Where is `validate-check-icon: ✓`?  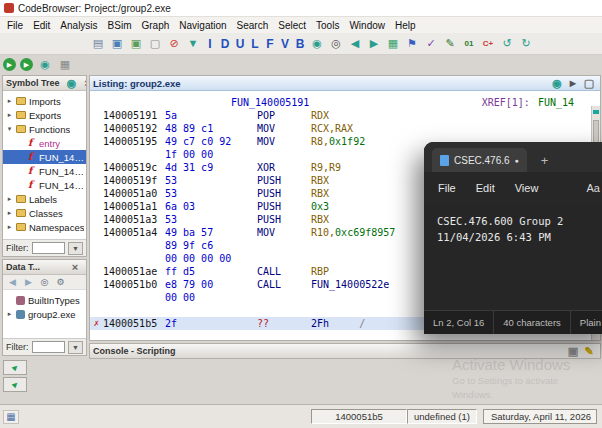 validate-check-icon: ✓ is located at coordinates (431, 44).